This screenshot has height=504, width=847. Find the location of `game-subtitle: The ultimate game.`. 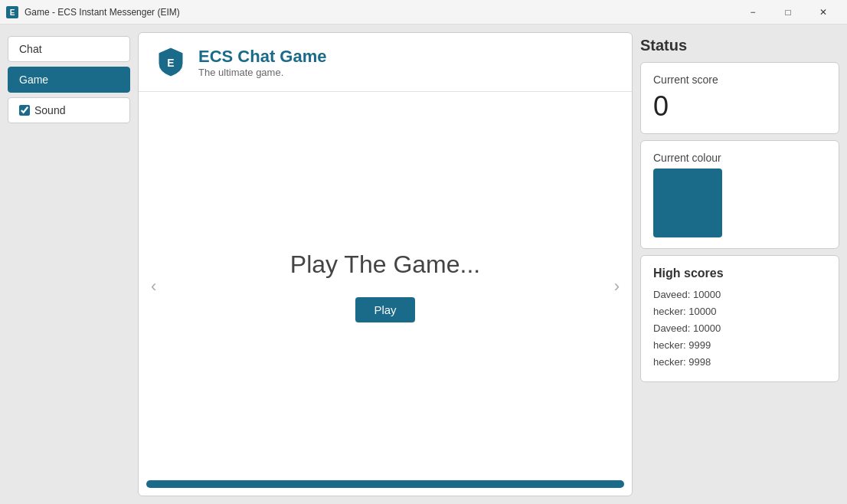

game-subtitle: The ultimate game. is located at coordinates (263, 72).